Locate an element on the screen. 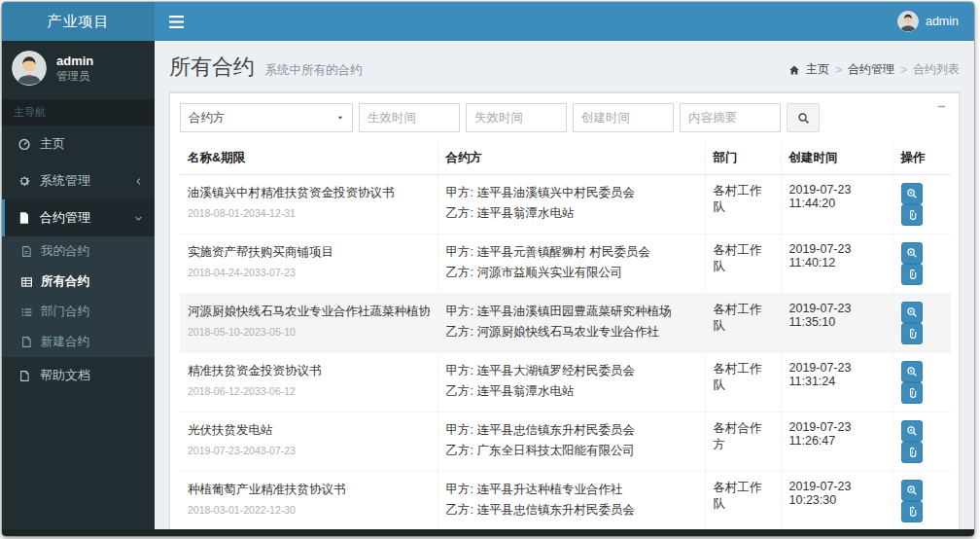 The width and height of the screenshot is (980, 539). party-b-line: 乙方: 连平县翁潭水电站 is located at coordinates (572, 391).